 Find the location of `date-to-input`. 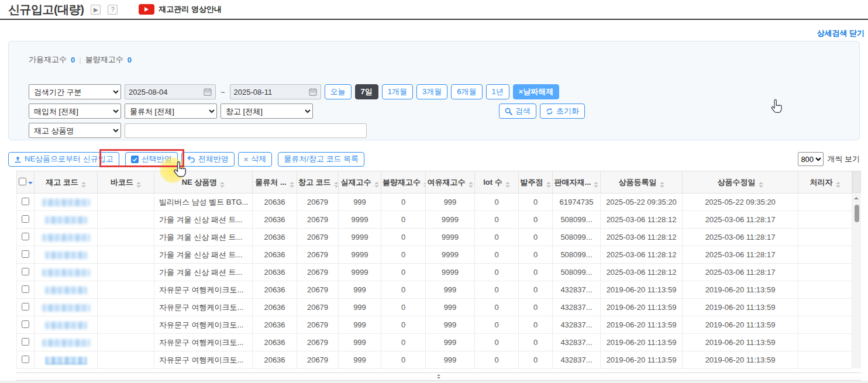

date-to-input is located at coordinates (267, 92).